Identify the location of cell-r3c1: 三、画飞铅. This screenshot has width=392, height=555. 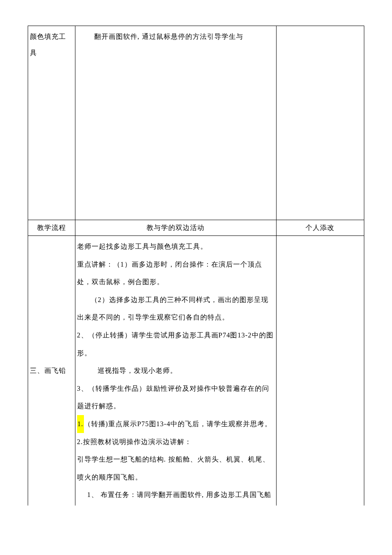
(52, 371).